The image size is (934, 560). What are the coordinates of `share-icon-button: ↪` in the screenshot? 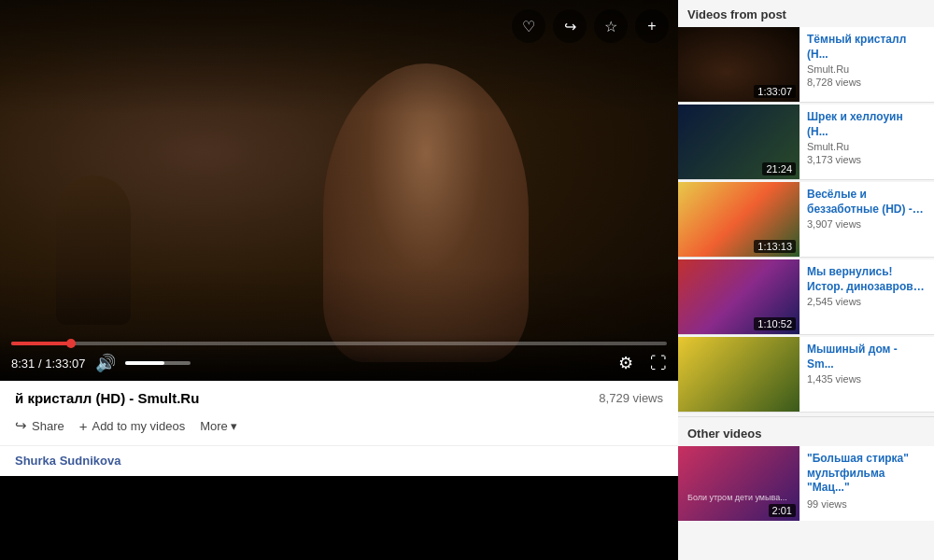 It's located at (570, 26).